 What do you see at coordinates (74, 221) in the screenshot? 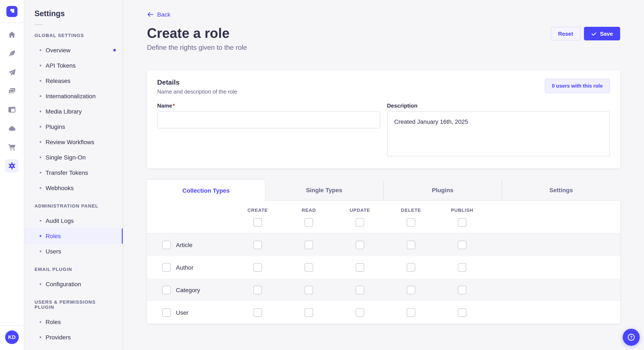
I see `sidebar-item-audit-logs: Audit Logs` at bounding box center [74, 221].